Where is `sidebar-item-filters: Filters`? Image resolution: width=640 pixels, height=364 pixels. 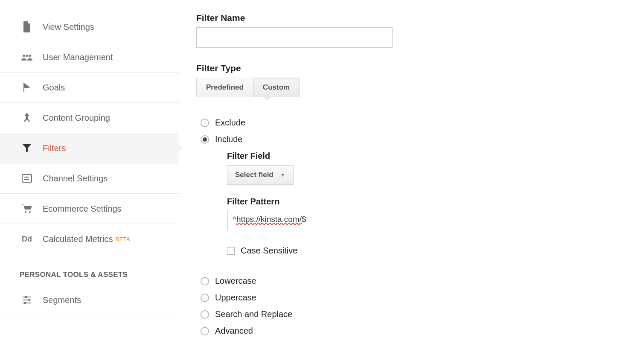
sidebar-item-filters: Filters is located at coordinates (90, 149).